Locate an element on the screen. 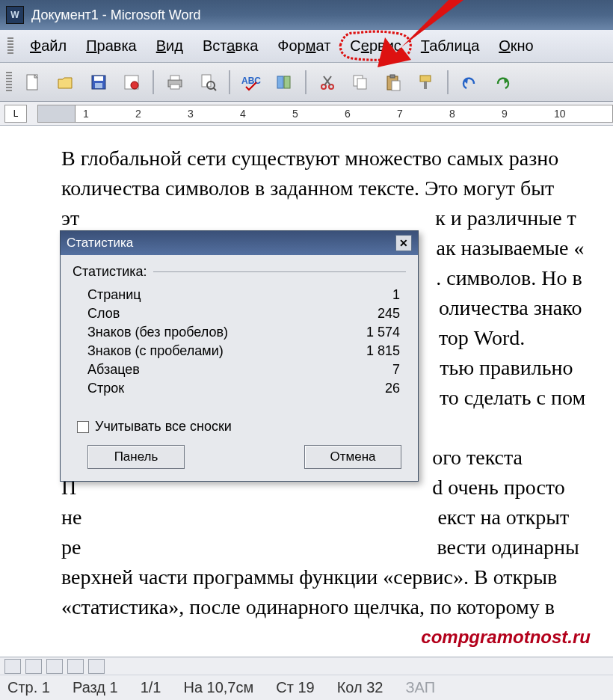 The image size is (613, 700). stat-row: Знаков (без пробелов)1 574 is located at coordinates (239, 332).